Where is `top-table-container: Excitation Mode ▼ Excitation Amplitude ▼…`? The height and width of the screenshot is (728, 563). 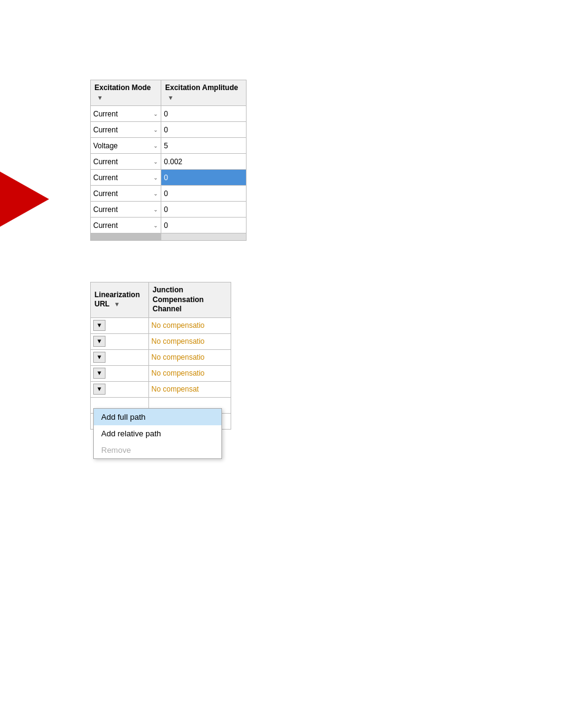 top-table-container: Excitation Mode ▼ Excitation Amplitude ▼… is located at coordinates (168, 161).